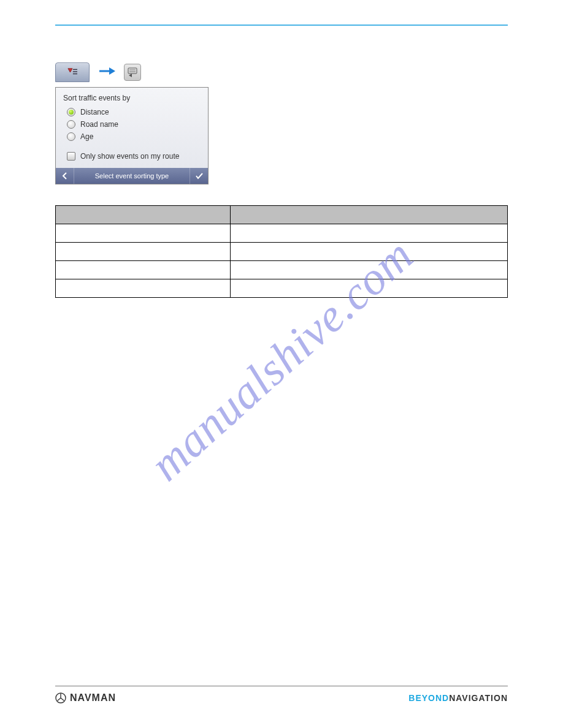  Describe the element at coordinates (458, 698) in the screenshot. I see `brand-tagline: BEYONDNAVIGATION` at that location.